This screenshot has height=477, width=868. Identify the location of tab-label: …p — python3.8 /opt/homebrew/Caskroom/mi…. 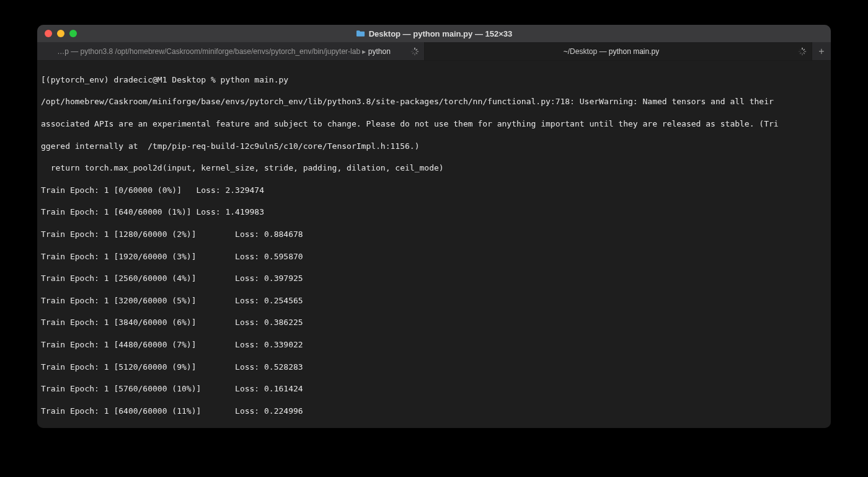
(224, 51).